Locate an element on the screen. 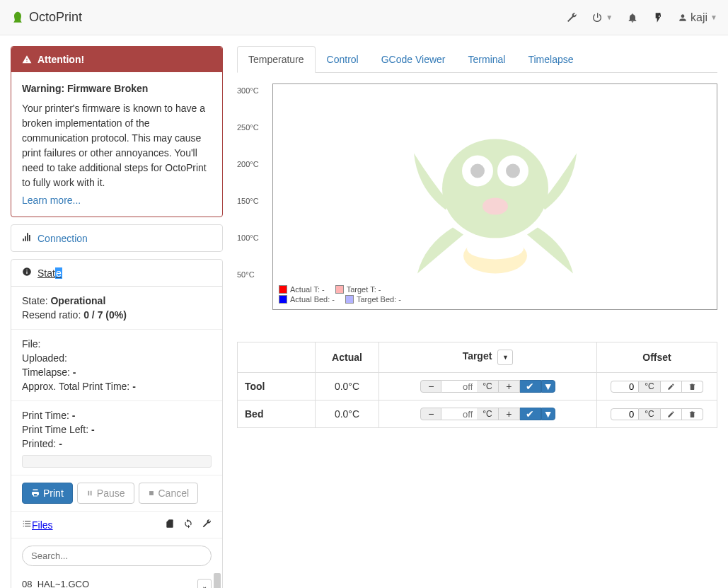 This screenshot has width=728, height=588. printtime-row: Print Time: - is located at coordinates (117, 415).